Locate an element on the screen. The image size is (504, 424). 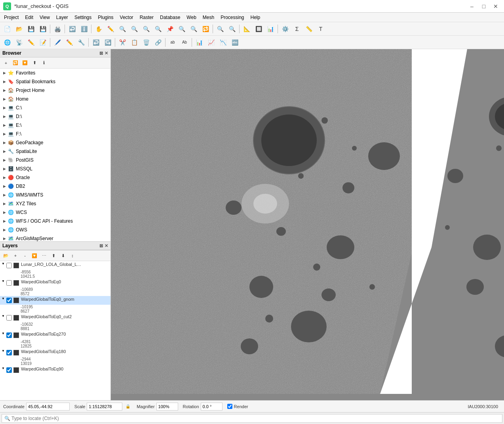
open-layer-button: 📂 is located at coordinates (6, 256).